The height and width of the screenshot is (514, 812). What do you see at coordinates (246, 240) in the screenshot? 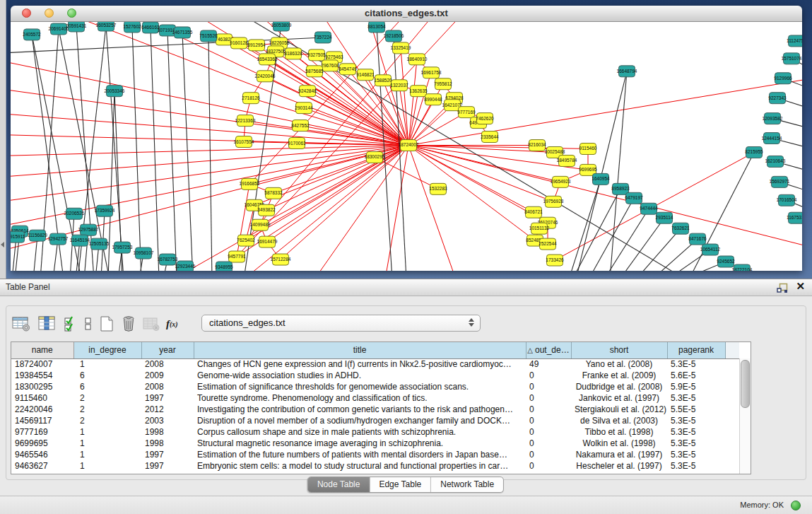
I see `graph-node: 7625402` at bounding box center [246, 240].